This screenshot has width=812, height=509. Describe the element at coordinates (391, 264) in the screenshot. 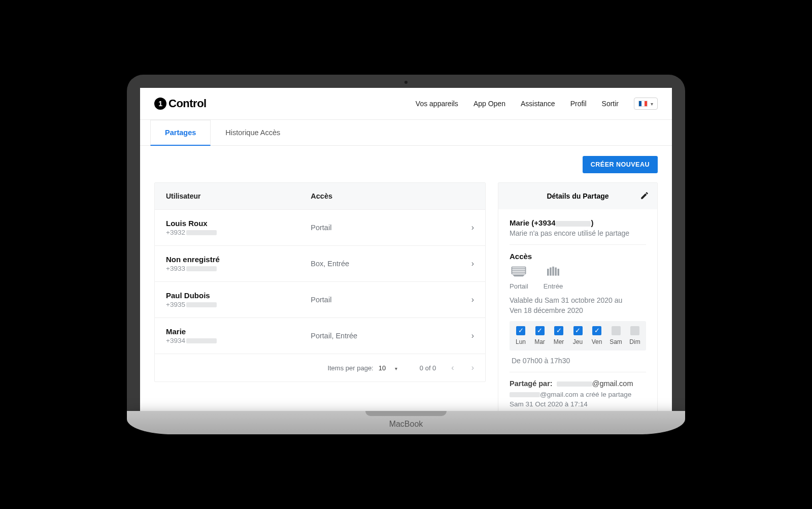

I see `row-access: Box, Entrée` at that location.